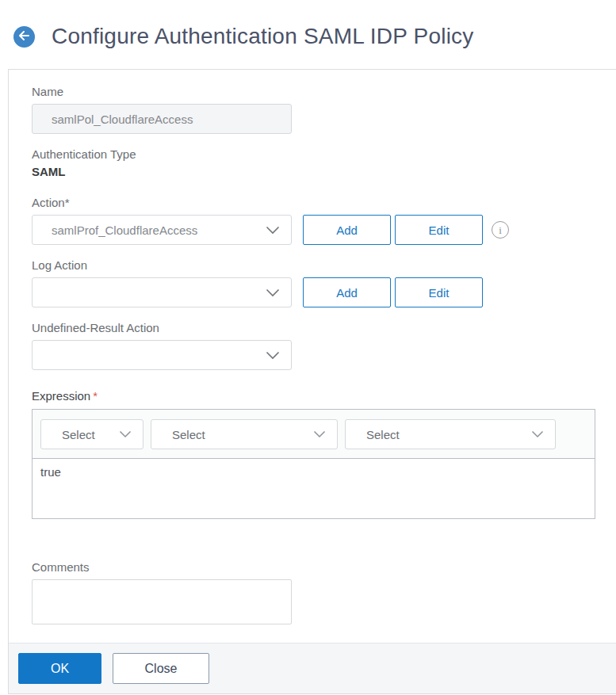  What do you see at coordinates (159, 230) in the screenshot?
I see `action-select-value: samlProf_CloudflareAccess` at bounding box center [159, 230].